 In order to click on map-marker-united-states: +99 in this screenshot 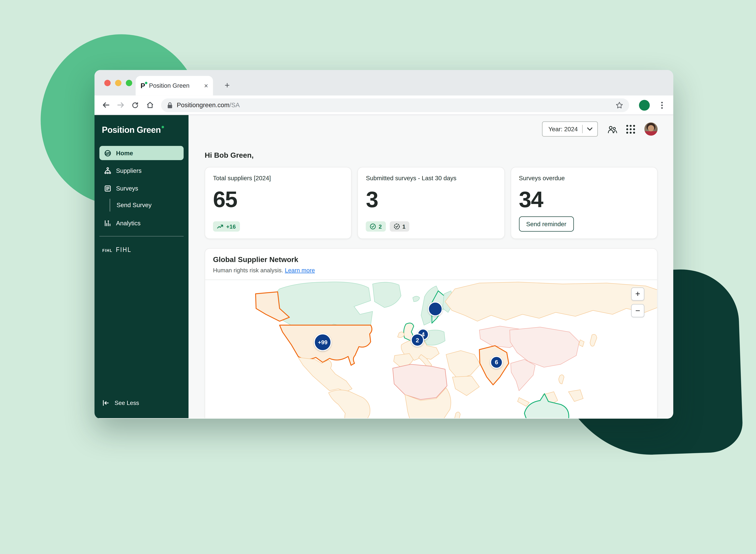, I will do `click(323, 342)`.